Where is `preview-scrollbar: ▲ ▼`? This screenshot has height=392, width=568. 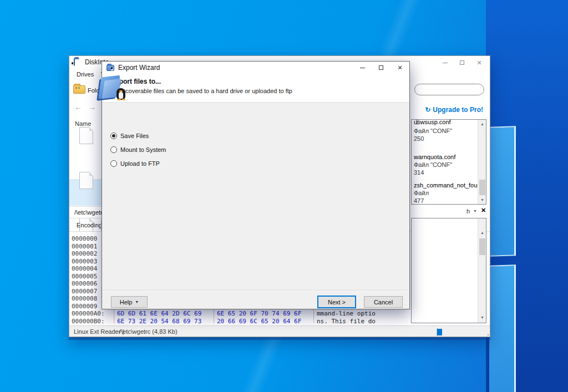
preview-scrollbar: ▲ ▼ is located at coordinates (481, 271).